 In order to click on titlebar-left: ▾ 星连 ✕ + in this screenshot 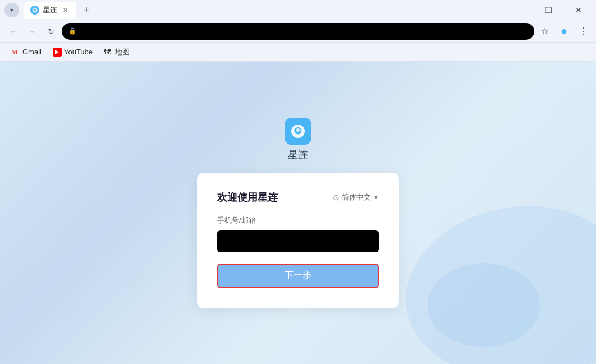, I will do `click(49, 10)`.